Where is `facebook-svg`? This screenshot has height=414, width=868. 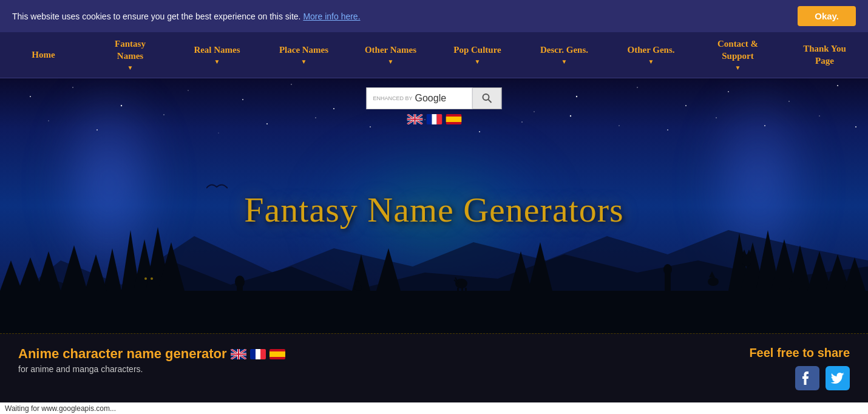 facebook-svg is located at coordinates (807, 378).